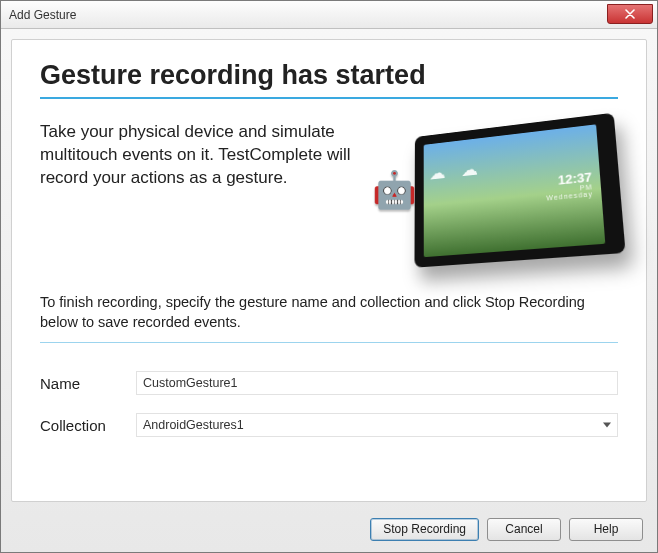  Describe the element at coordinates (194, 425) in the screenshot. I see `collection-value: AndroidGestures1` at that location.